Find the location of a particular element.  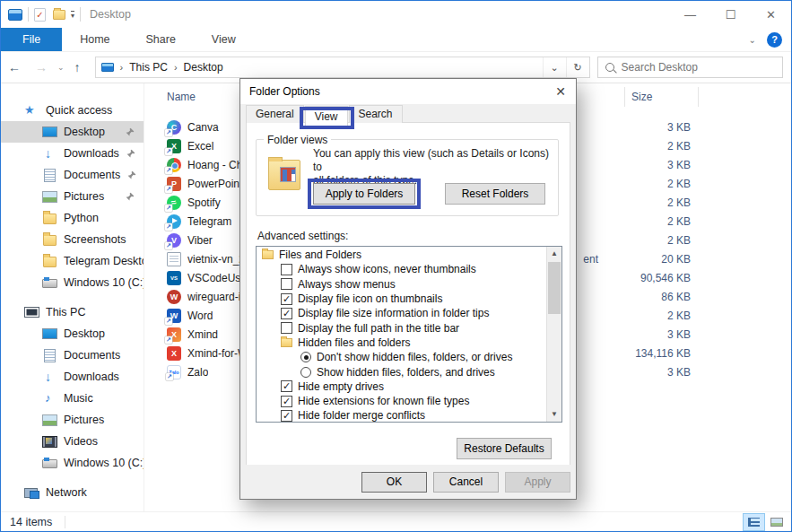

thumbnail-view-button is located at coordinates (777, 522).